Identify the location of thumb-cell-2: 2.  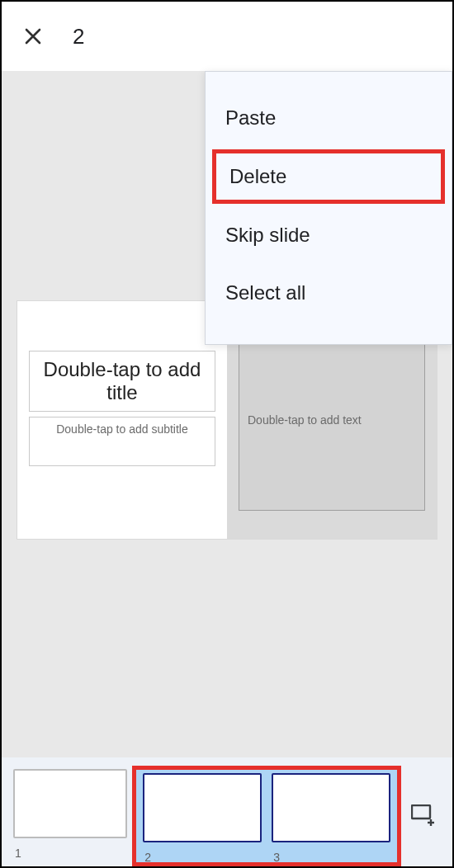
(202, 817).